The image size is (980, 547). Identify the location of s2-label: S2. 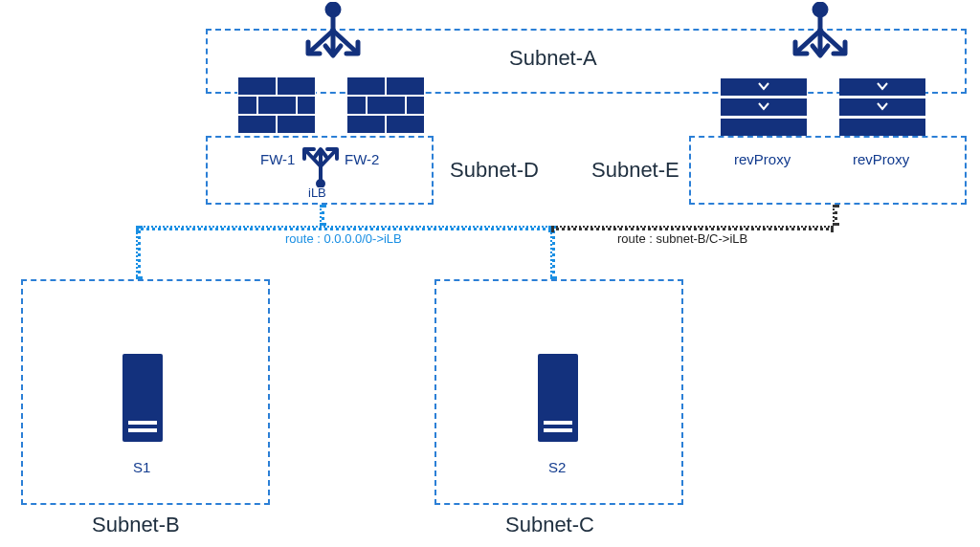
(557, 467).